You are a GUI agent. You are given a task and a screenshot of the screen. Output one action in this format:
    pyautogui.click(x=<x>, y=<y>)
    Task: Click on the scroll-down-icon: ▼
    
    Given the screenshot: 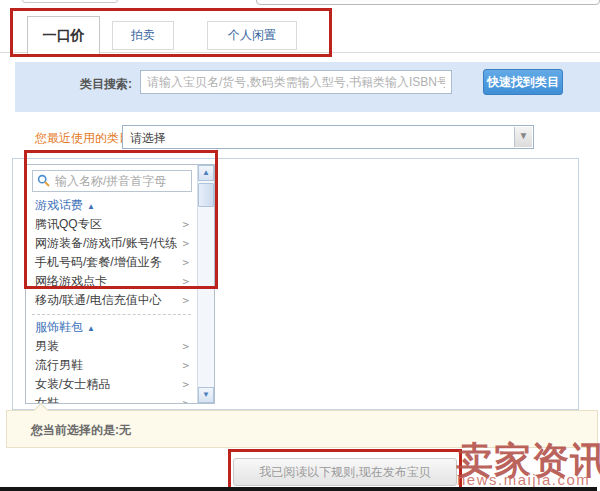 What is the action you would take?
    pyautogui.click(x=206, y=395)
    